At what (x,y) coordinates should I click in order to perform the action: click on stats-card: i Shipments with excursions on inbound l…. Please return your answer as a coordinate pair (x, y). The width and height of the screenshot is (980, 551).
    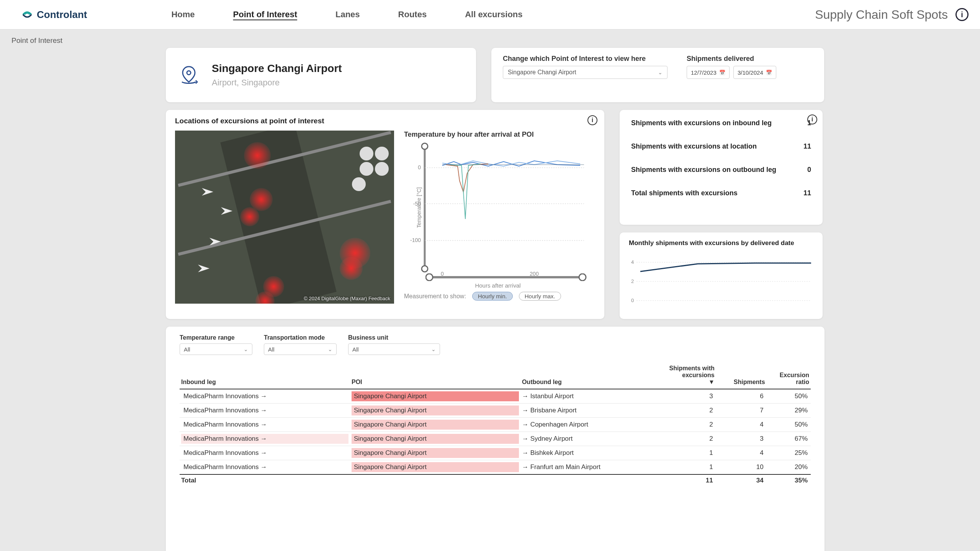
    Looking at the image, I should click on (721, 167).